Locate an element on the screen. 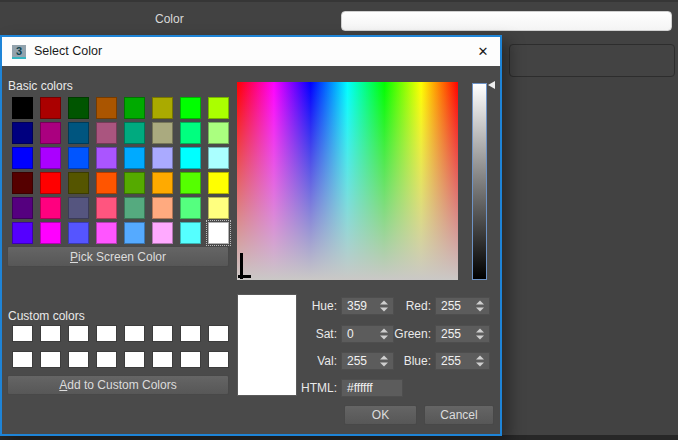 The height and width of the screenshot is (440, 678). sat-label: Sat: is located at coordinates (304, 334).